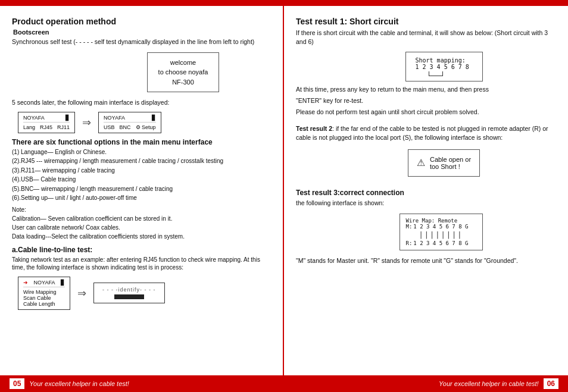 Image resolution: width=568 pixels, height=392 pixels. Describe the element at coordinates (426, 89) in the screenshot. I see `after-desc-1: At this time, press any key to return to…` at that location.